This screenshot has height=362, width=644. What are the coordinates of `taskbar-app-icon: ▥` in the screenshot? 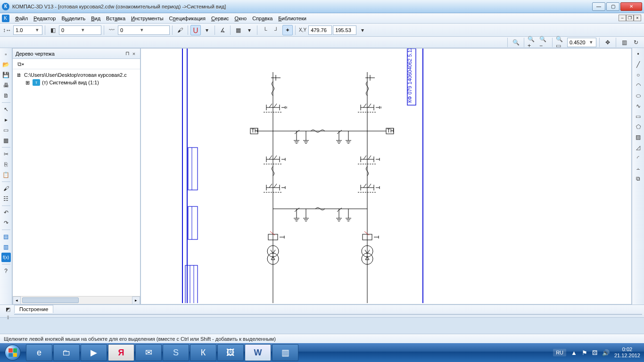 It's located at (285, 353).